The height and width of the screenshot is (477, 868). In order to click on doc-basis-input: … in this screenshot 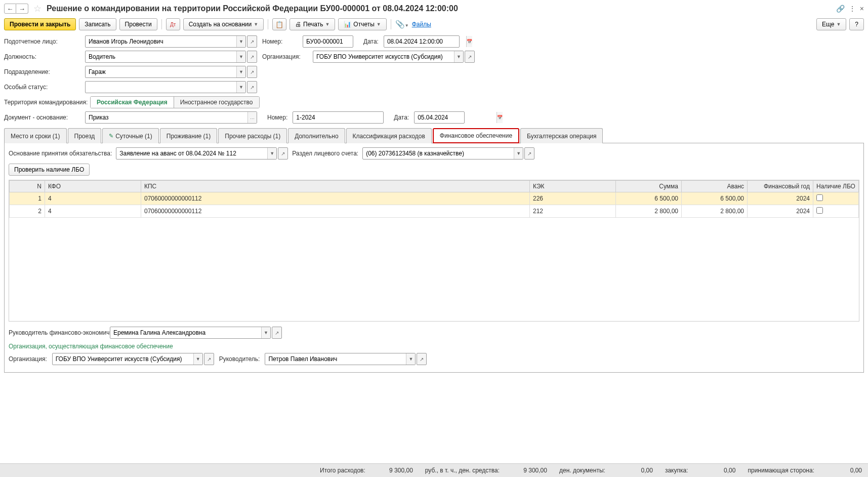, I will do `click(171, 117)`.